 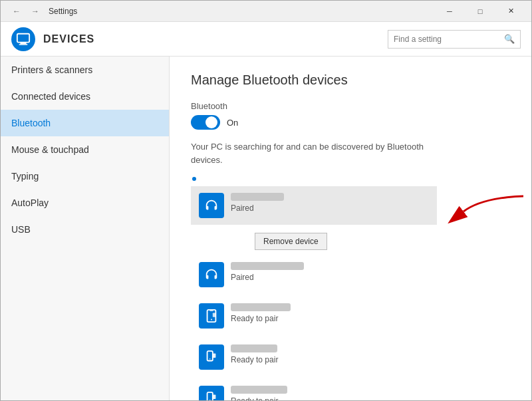 I want to click on page-title: Manage Bluetooth devices, so click(x=350, y=80).